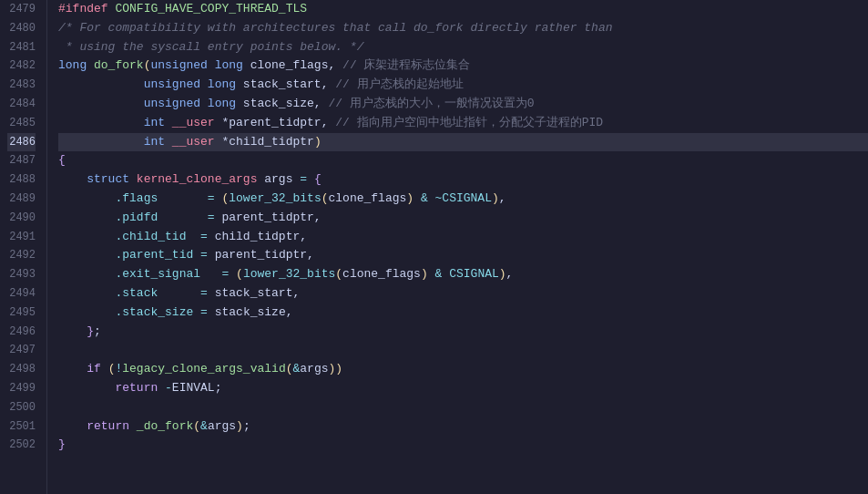 The height and width of the screenshot is (494, 868). What do you see at coordinates (271, 122) in the screenshot?
I see `token-var: *parent_tidptr` at bounding box center [271, 122].